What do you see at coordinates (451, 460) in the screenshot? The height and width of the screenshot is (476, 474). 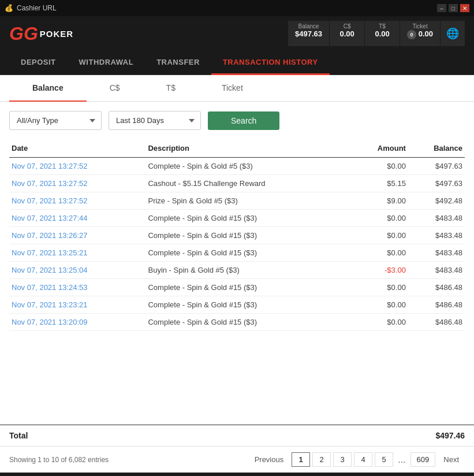 I see `next-button: Next` at bounding box center [451, 460].